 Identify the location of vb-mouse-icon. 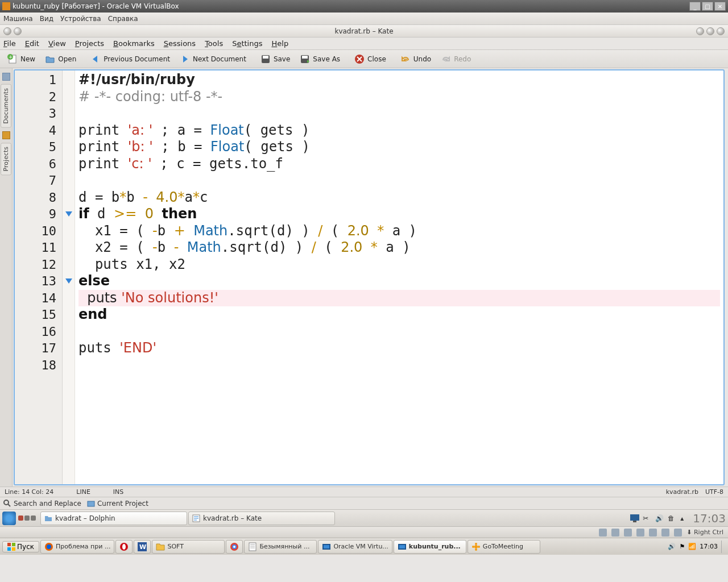
(678, 533).